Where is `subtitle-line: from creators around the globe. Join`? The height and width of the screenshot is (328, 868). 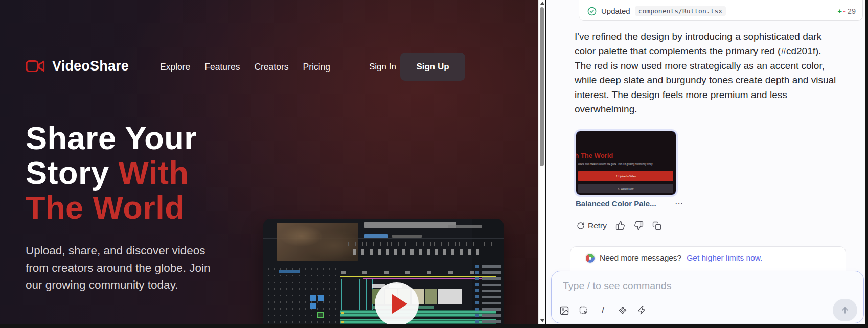
subtitle-line: from creators around the globe. Join is located at coordinates (118, 268).